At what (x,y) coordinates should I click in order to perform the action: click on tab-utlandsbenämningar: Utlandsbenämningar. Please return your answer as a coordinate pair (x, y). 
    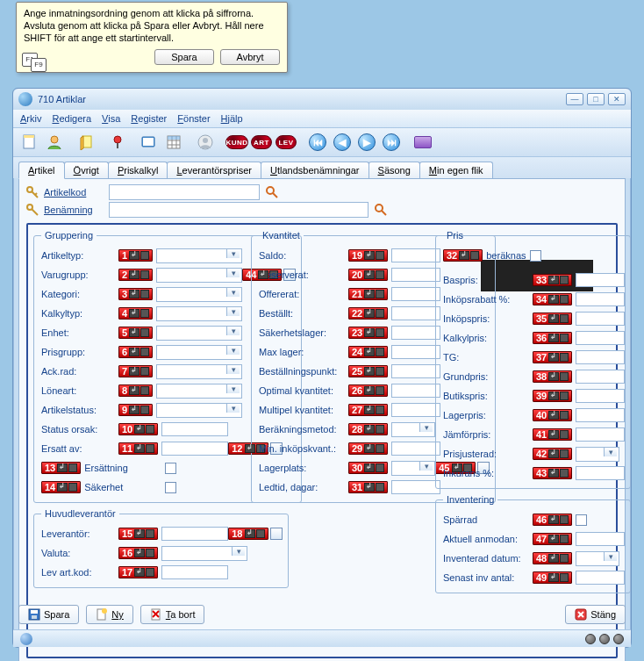
    Looking at the image, I should click on (315, 170).